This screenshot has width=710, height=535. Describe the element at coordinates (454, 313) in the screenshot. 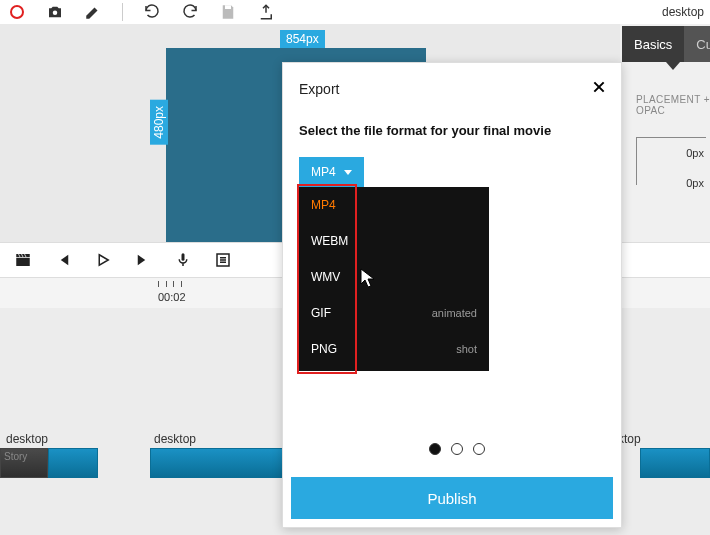

I see `option-hint: animated` at that location.